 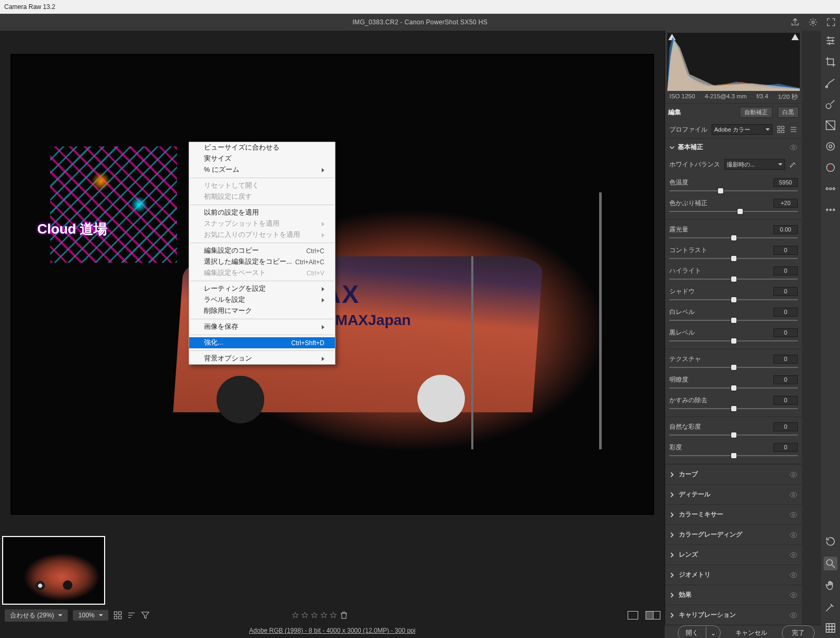 I want to click on context-menu-item: 編集設定のコピーCtrl+C, so click(x=262, y=251).